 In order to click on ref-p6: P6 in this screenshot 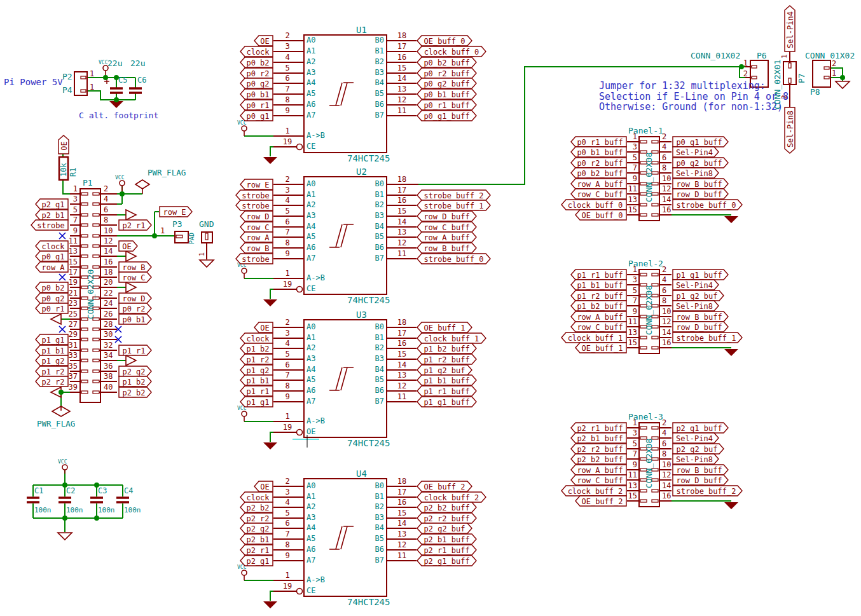, I will do `click(762, 56)`.